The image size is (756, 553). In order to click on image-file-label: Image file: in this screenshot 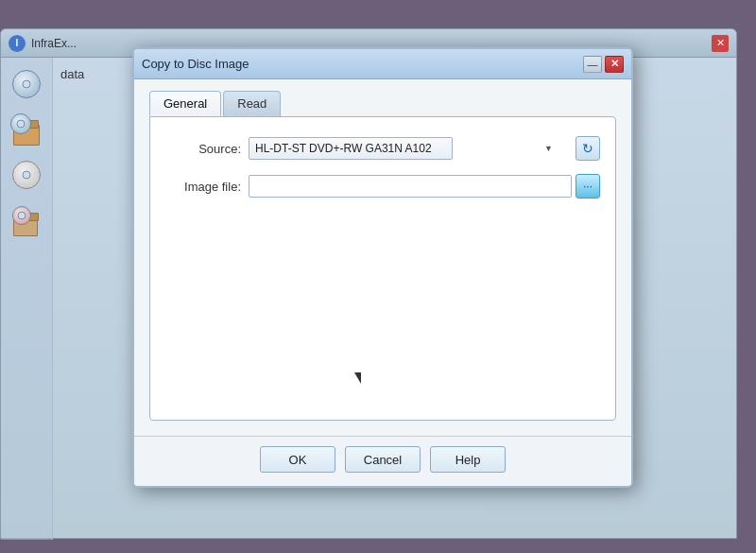, I will do `click(203, 187)`.